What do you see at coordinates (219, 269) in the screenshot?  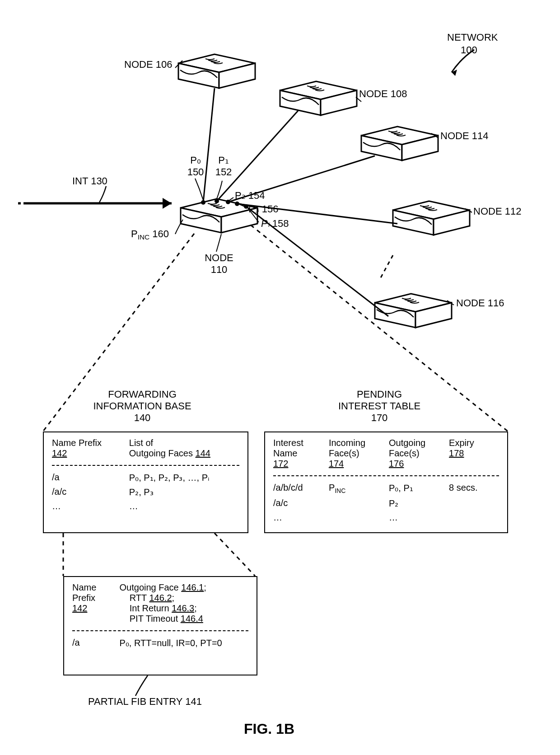 I see `node-110-id: 110` at bounding box center [219, 269].